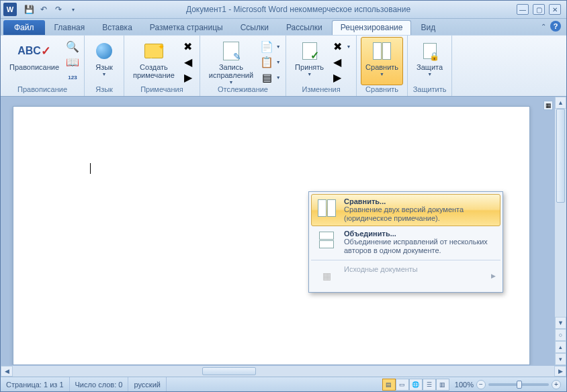 The height and width of the screenshot is (392, 567). What do you see at coordinates (243, 91) in the screenshot?
I see `group-tracking-label: Отслеживание` at bounding box center [243, 91].